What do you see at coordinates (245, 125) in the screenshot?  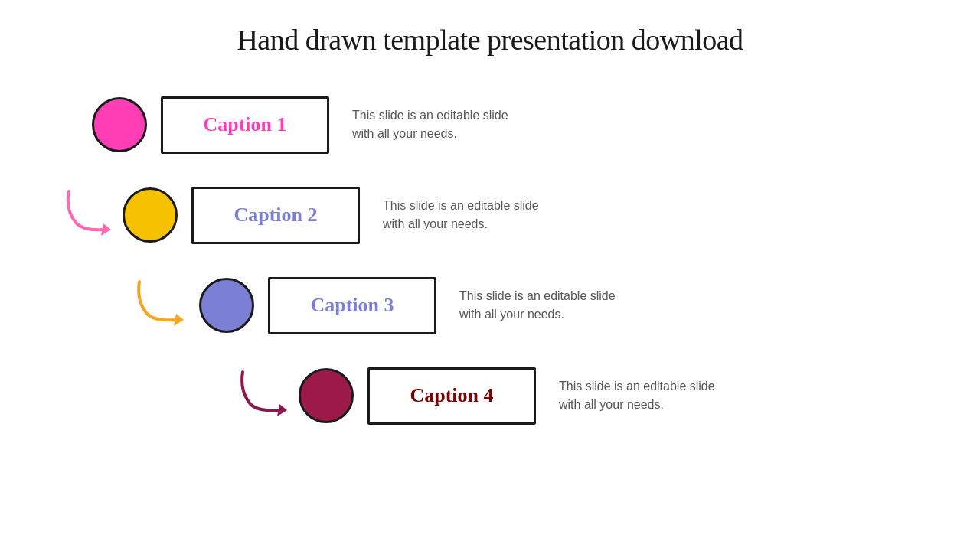 I see `caption-label-1: Caption 1` at bounding box center [245, 125].